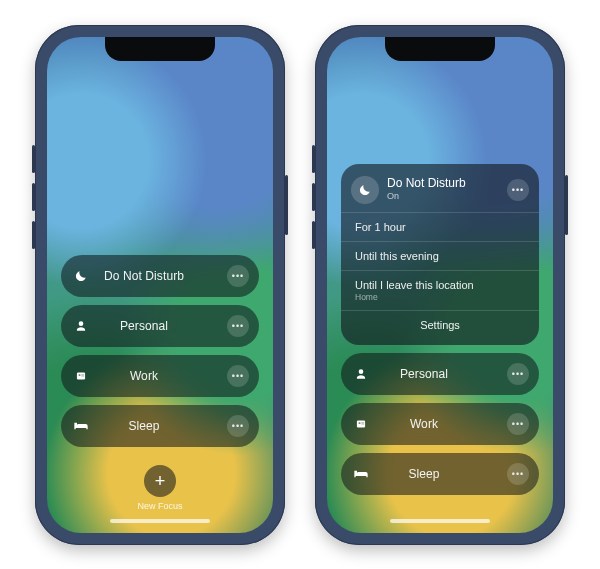 The height and width of the screenshot is (569, 600). What do you see at coordinates (447, 197) in the screenshot?
I see `card-subtitle: On` at bounding box center [447, 197].